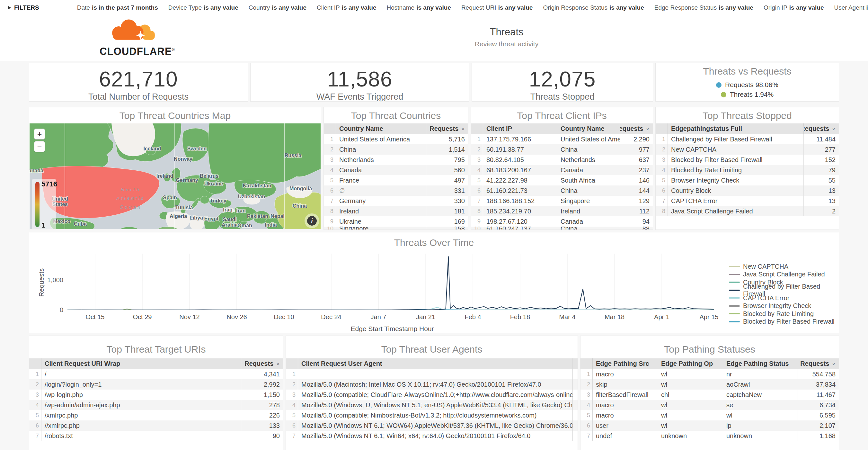  What do you see at coordinates (625, 364) in the screenshot?
I see `column-header: Edge Pathing Src` at bounding box center [625, 364].